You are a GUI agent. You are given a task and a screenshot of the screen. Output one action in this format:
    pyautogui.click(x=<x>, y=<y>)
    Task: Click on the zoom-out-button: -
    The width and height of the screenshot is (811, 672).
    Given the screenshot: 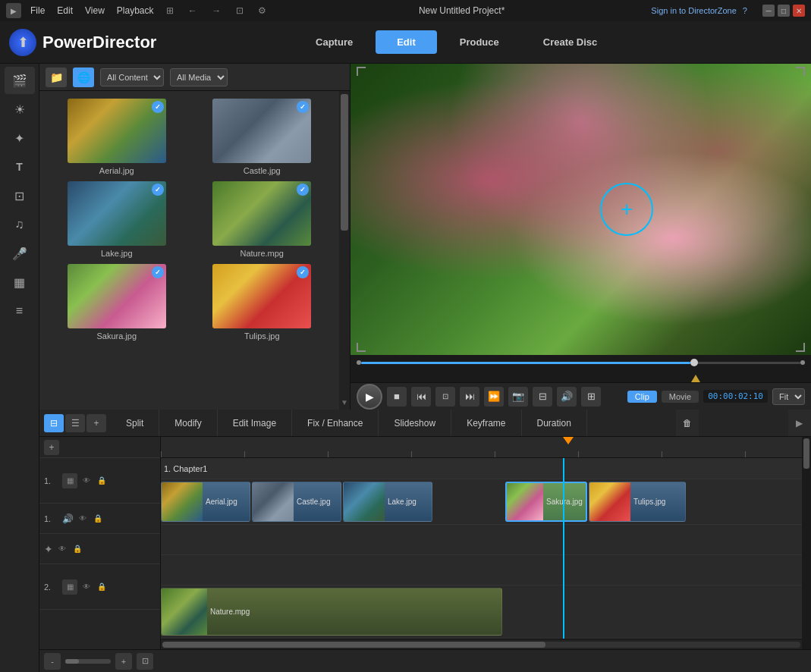 What is the action you would take?
    pyautogui.click(x=52, y=661)
    